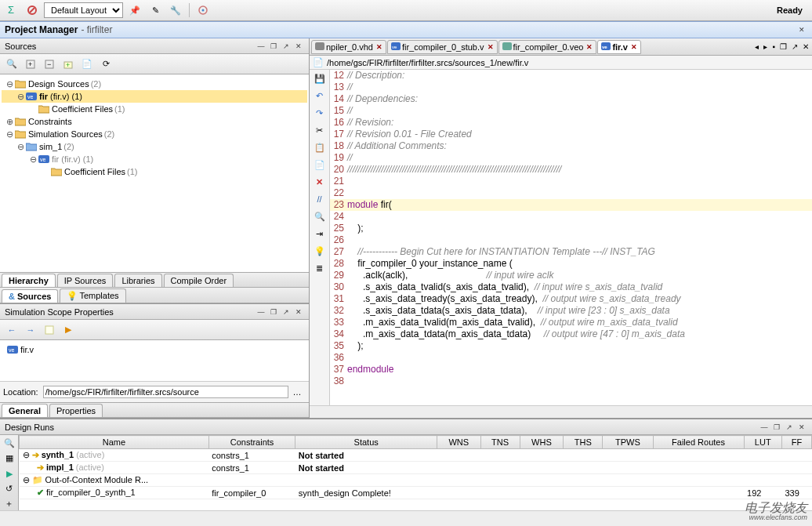 The image size is (812, 526). Describe the element at coordinates (154, 84) in the screenshot. I see `tree-item: ⊖Design Sources(2)` at that location.